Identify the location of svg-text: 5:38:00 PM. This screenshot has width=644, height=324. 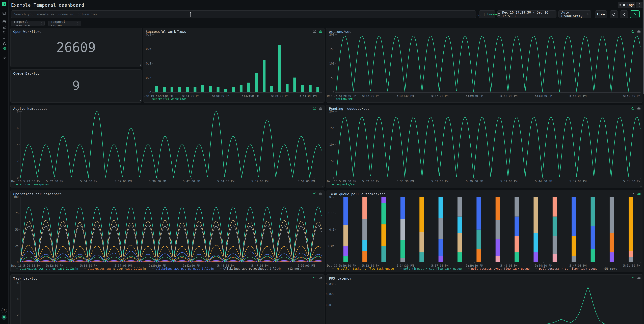
(221, 96).